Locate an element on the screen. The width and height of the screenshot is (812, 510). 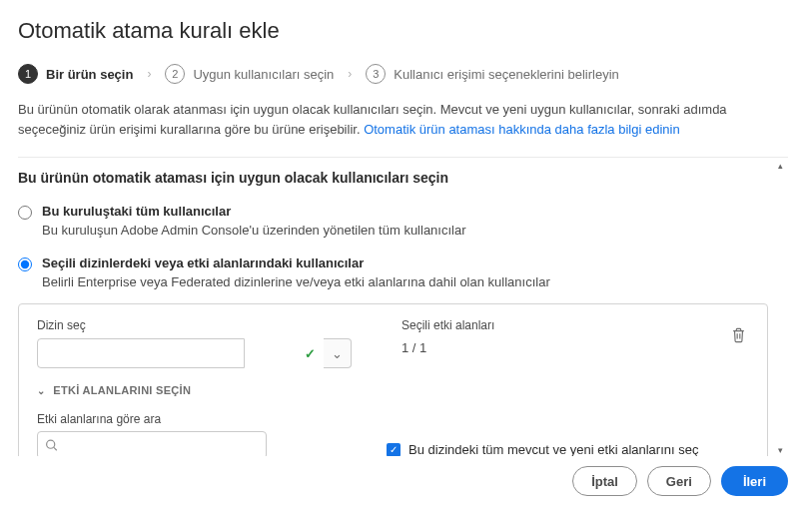
radio-all-users-desc: Bu kuruluşun Adobe Admin Console'u üzeri… is located at coordinates (406, 230).